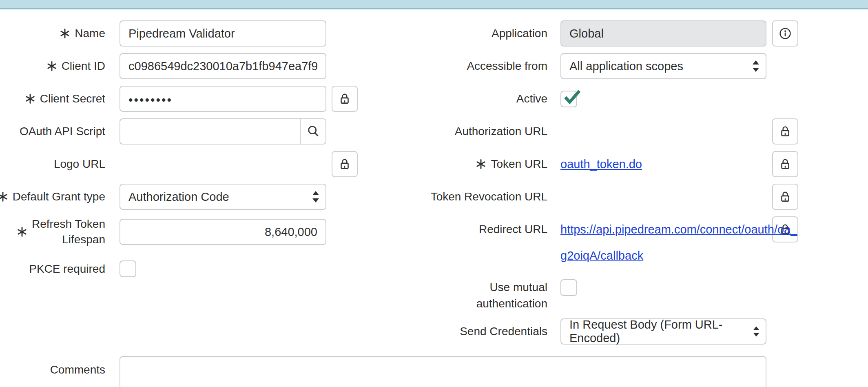  I want to click on logo-url-lock-button, so click(345, 164).